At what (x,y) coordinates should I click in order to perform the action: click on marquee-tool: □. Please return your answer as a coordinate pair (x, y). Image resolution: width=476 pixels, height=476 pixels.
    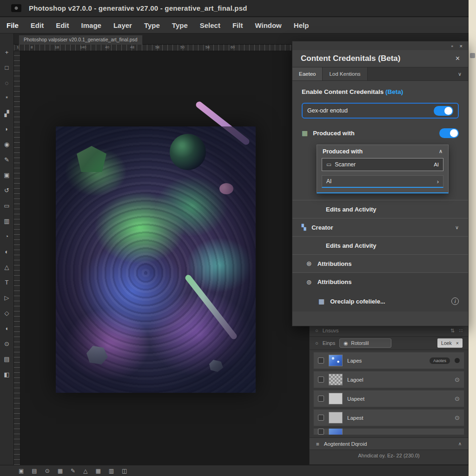
    Looking at the image, I should click on (7, 67).